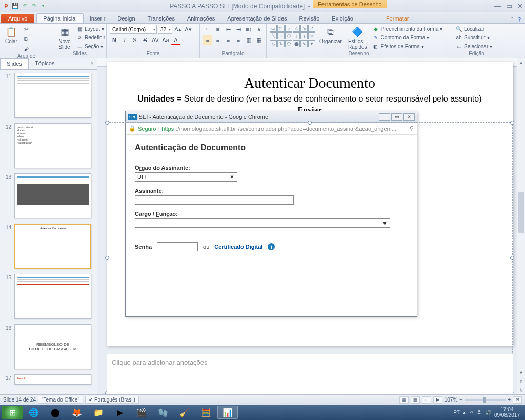  I want to click on align-right-icon: ≡, so click(228, 40).